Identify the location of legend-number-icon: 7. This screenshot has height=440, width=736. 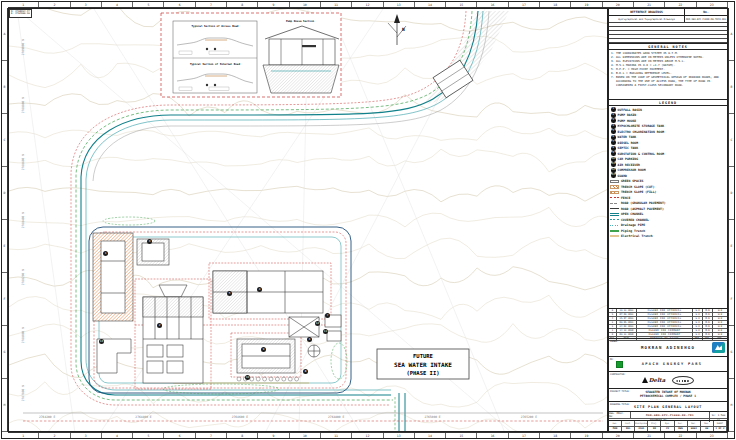
(614, 142).